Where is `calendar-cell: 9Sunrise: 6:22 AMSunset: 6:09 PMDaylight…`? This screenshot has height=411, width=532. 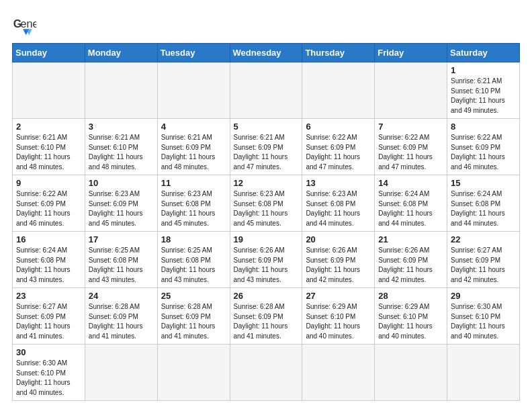 calendar-cell: 9Sunrise: 6:22 AMSunset: 6:09 PMDaylight… is located at coordinates (49, 203).